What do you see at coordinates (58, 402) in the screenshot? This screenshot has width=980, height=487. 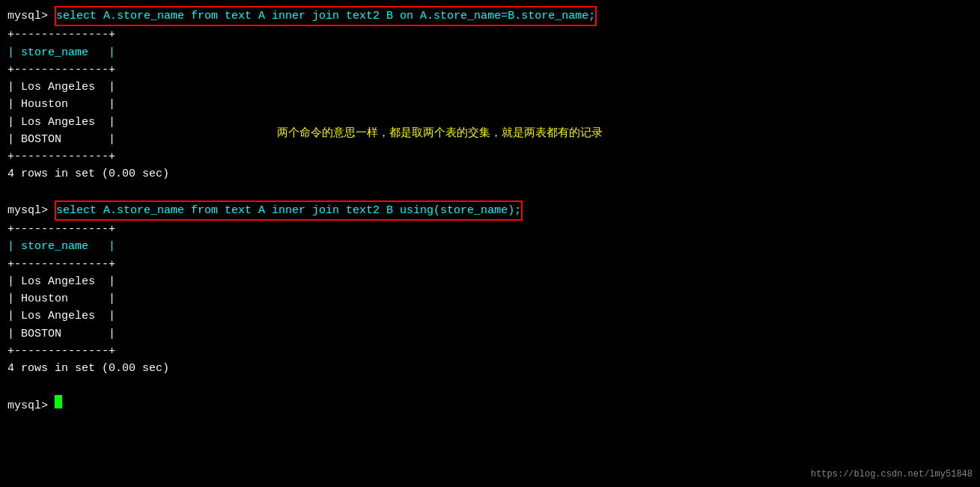 I see `cursor-block` at bounding box center [58, 402].